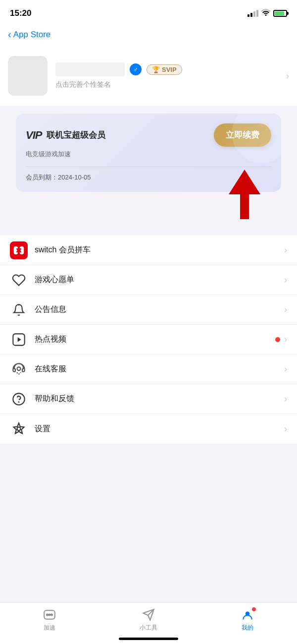  I want to click on username-row: ♂ 🏆 SVIP, so click(167, 69).